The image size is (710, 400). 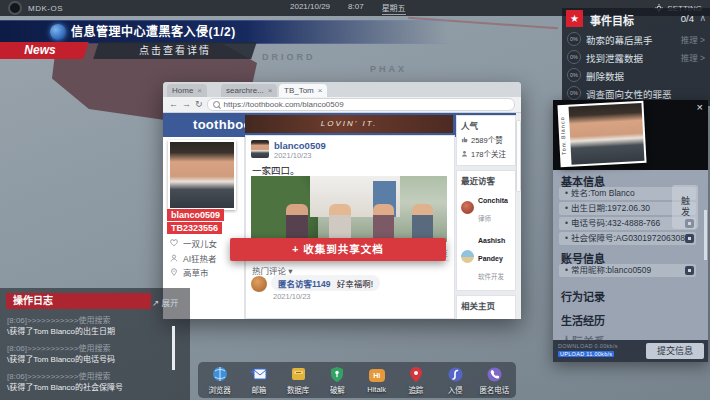 I want to click on dock-app-intrude: 入侵, so click(x=456, y=380).